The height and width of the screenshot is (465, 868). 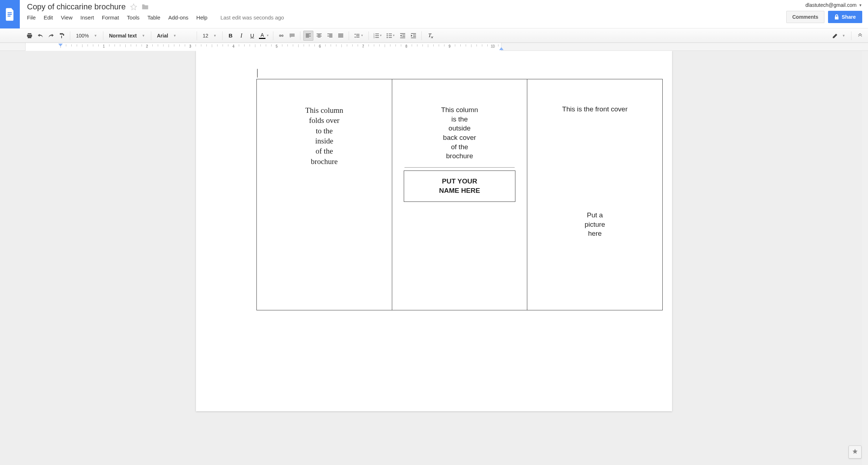 What do you see at coordinates (134, 7) in the screenshot?
I see `star-icon` at bounding box center [134, 7].